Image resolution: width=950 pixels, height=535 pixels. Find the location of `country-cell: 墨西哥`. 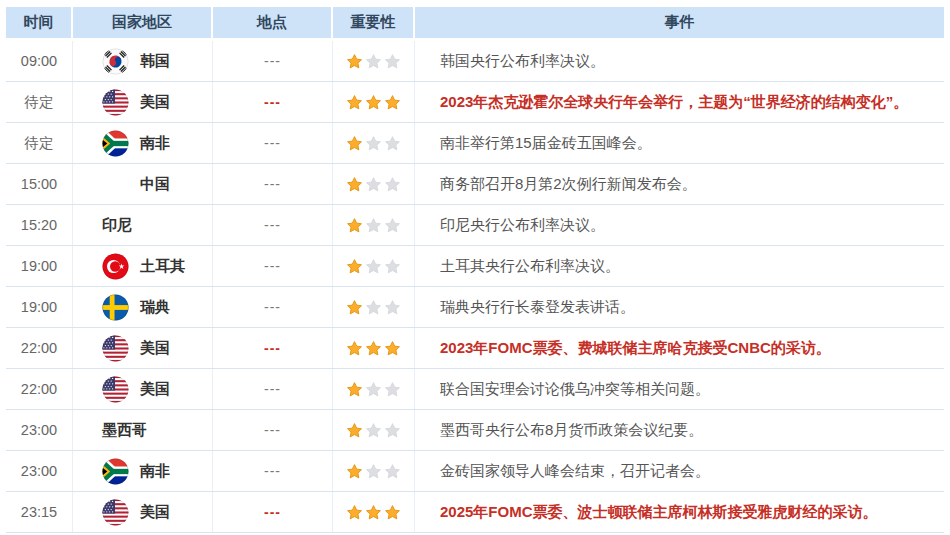

country-cell: 墨西哥 is located at coordinates (143, 430).